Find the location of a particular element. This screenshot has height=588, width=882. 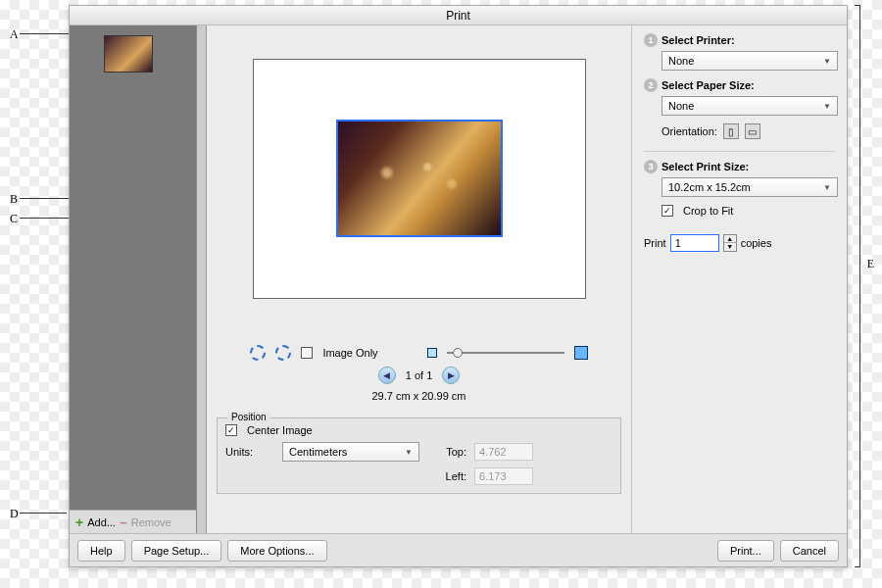

print-size-value: 10.2cm x 15.2cm is located at coordinates (710, 187).